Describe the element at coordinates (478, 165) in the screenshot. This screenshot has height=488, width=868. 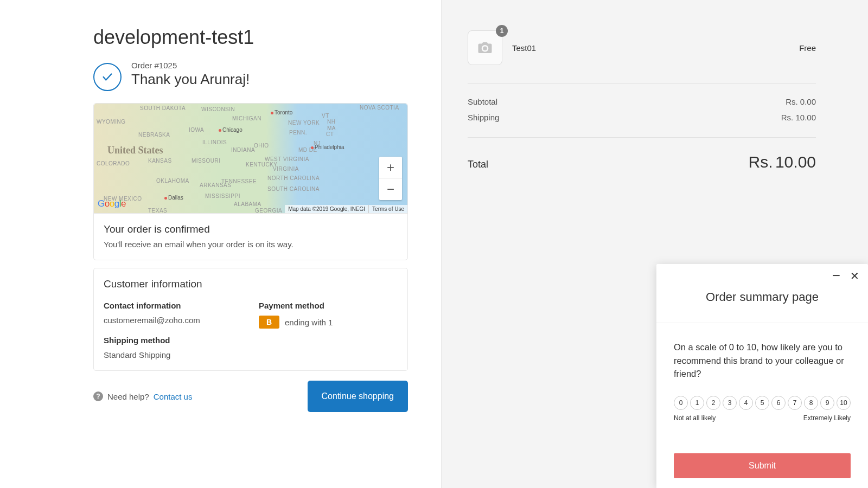
I see `total-label: Total` at that location.